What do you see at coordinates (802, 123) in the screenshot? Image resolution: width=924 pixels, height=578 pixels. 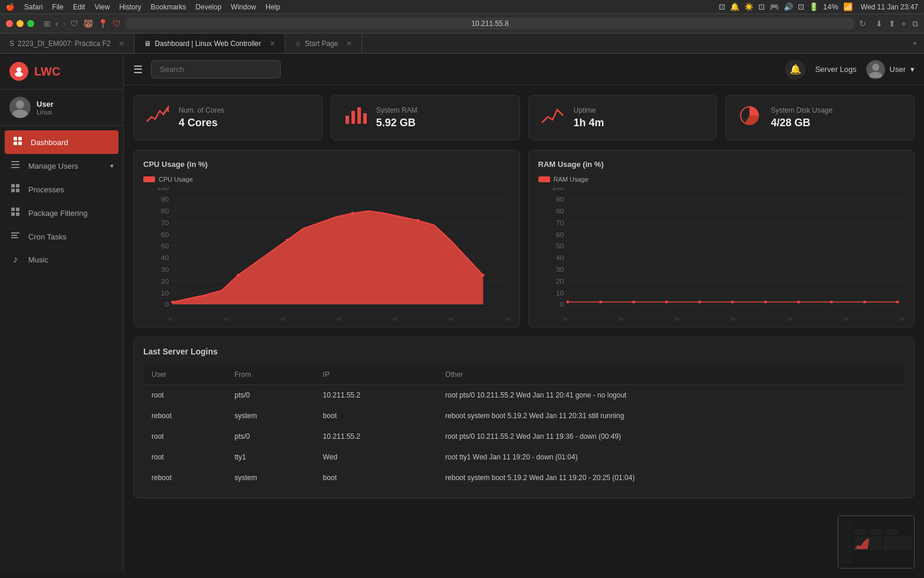 I see `disk-value: 4/28 GB` at bounding box center [802, 123].